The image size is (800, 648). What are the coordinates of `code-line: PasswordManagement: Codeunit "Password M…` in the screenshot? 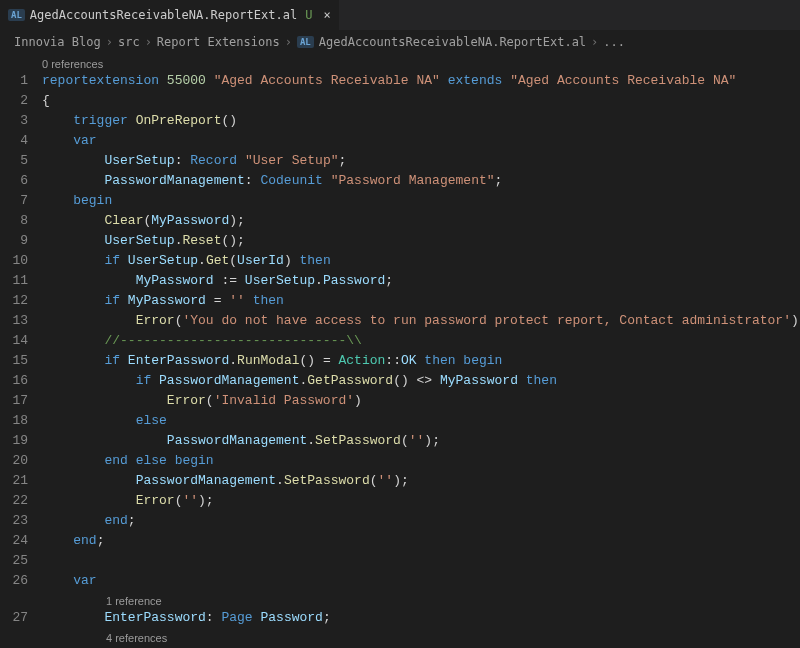 It's located at (421, 181).